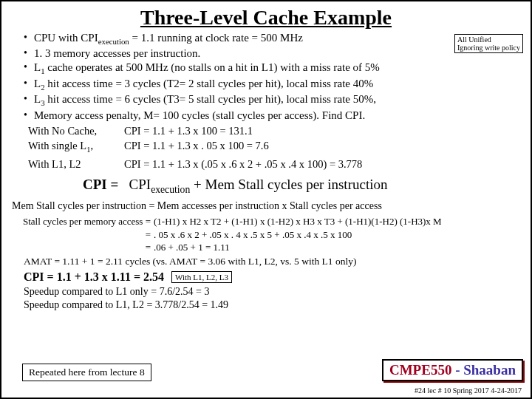 The image size is (532, 399). What do you see at coordinates (202, 277) in the screenshot?
I see `with-l123-box: With L1, L2, L3` at bounding box center [202, 277].